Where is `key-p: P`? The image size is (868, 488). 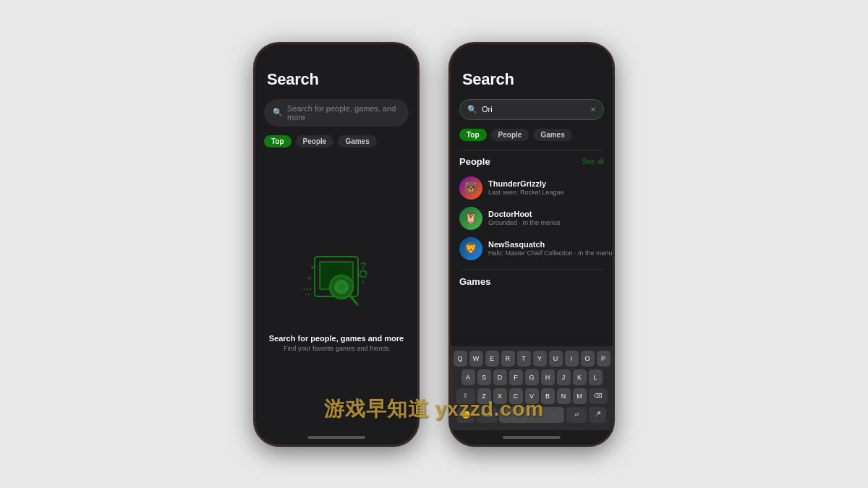
key-p: P is located at coordinates (603, 359).